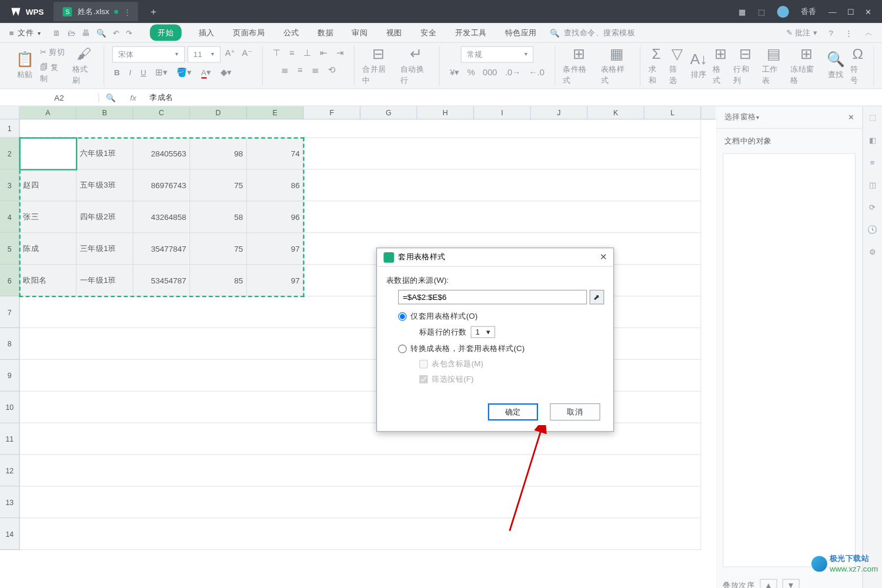 This screenshot has width=882, height=588. Describe the element at coordinates (48, 186) in the screenshot. I see `cell: 赵四` at that location.